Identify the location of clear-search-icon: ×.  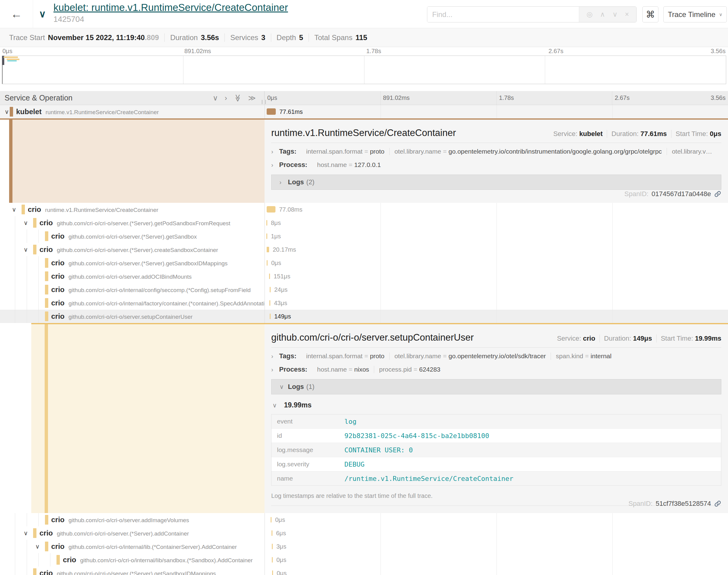
(627, 14).